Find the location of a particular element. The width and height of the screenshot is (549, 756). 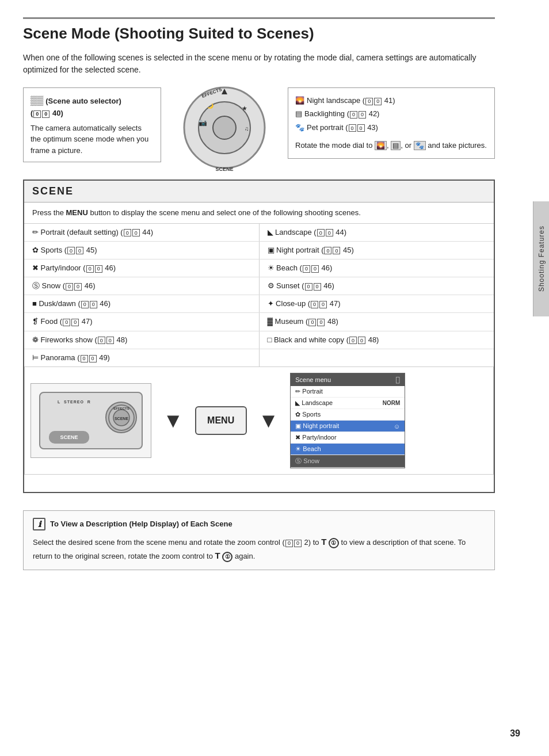

party-icon: ✖ is located at coordinates (36, 268).